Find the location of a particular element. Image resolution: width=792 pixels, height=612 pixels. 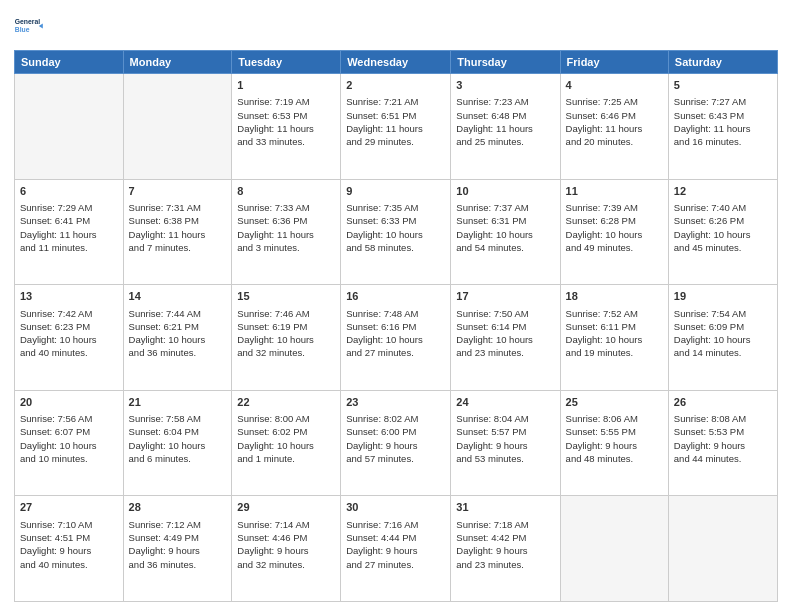

day-info: Sunset: 6:51 PM is located at coordinates (396, 116).